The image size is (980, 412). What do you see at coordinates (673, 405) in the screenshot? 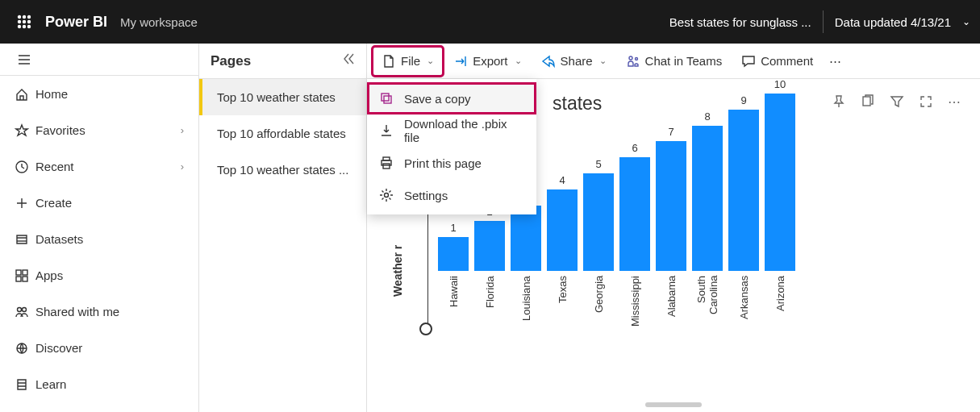
I see `horizontal-scrollbar` at bounding box center [673, 405].